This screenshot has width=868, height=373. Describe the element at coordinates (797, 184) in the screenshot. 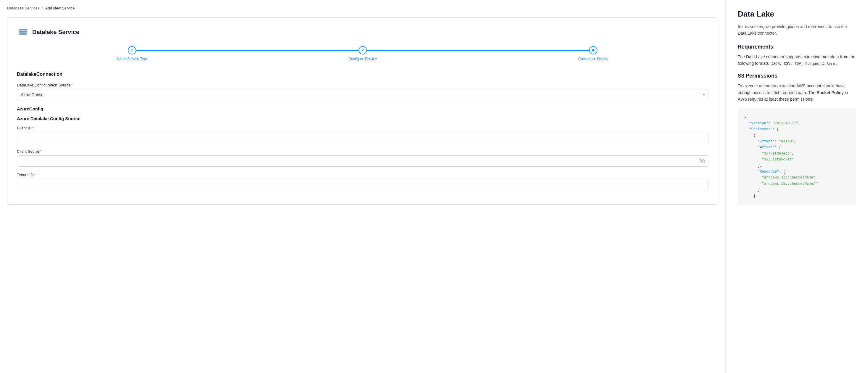

I see `code-line-12: "arn:aws:s3:::bucketName/*"` at that location.